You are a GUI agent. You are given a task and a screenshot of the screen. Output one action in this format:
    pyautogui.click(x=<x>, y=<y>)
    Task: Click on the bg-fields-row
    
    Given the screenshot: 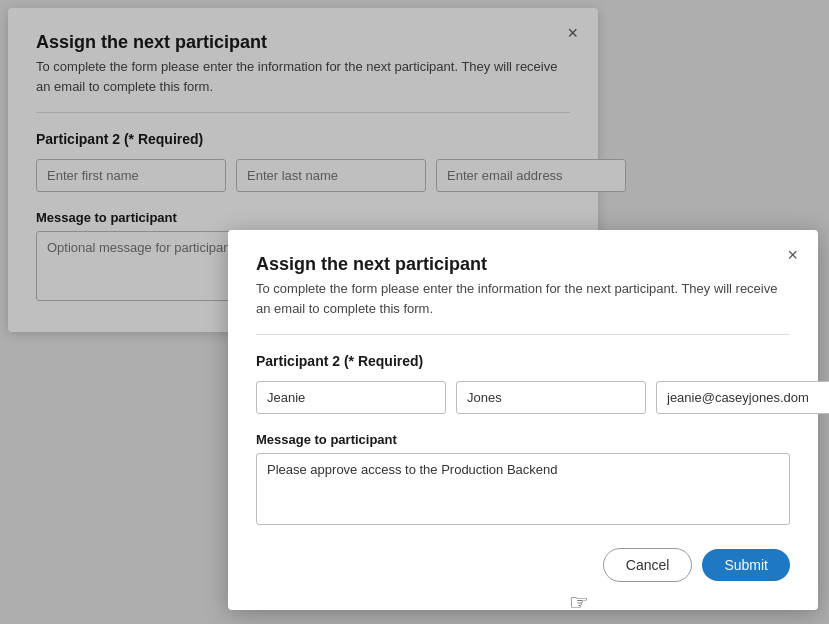 What is the action you would take?
    pyautogui.click(x=303, y=176)
    